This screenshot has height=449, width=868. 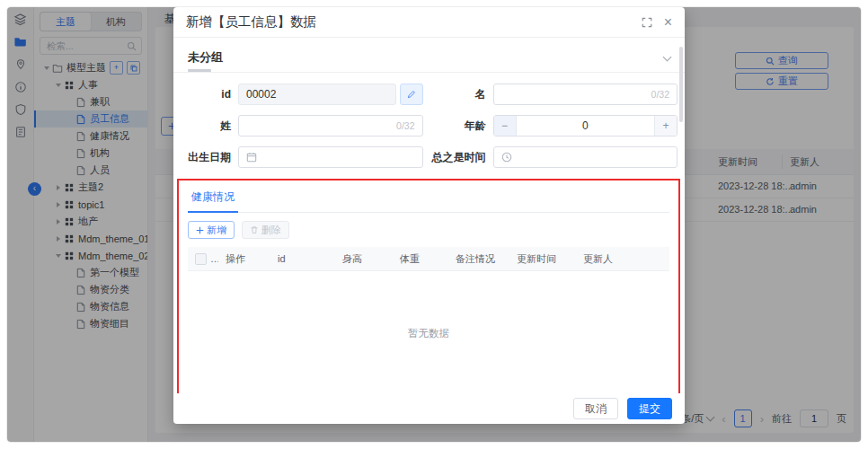 What do you see at coordinates (429, 230) in the screenshot?
I see `subtable-toolbar: 新增 删除` at bounding box center [429, 230].